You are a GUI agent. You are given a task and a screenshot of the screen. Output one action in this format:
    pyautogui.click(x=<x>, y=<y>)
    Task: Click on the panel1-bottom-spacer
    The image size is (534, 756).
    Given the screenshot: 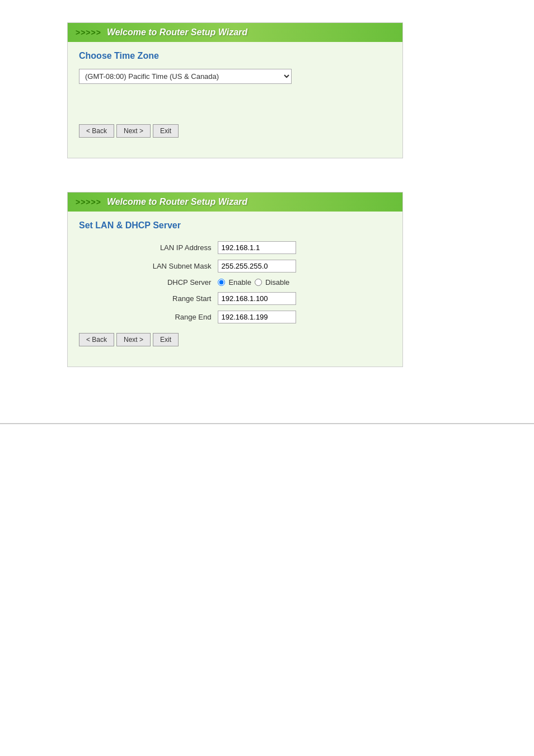 What is the action you would take?
    pyautogui.click(x=235, y=142)
    